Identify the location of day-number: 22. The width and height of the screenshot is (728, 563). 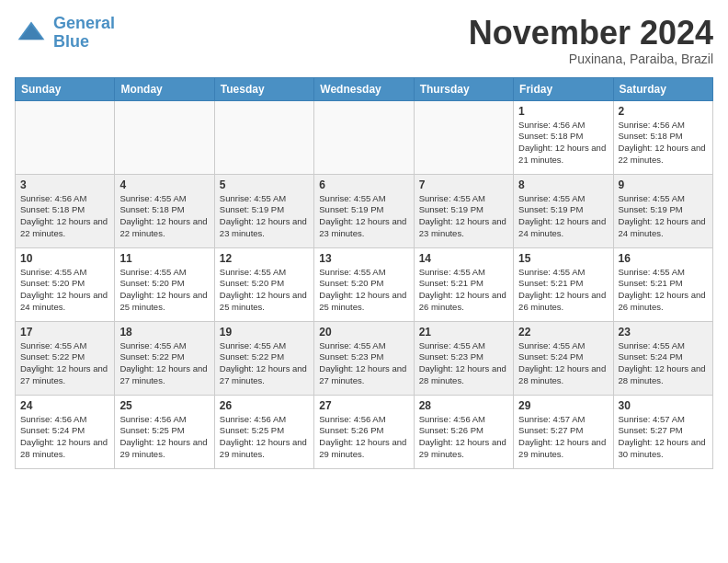
(563, 332).